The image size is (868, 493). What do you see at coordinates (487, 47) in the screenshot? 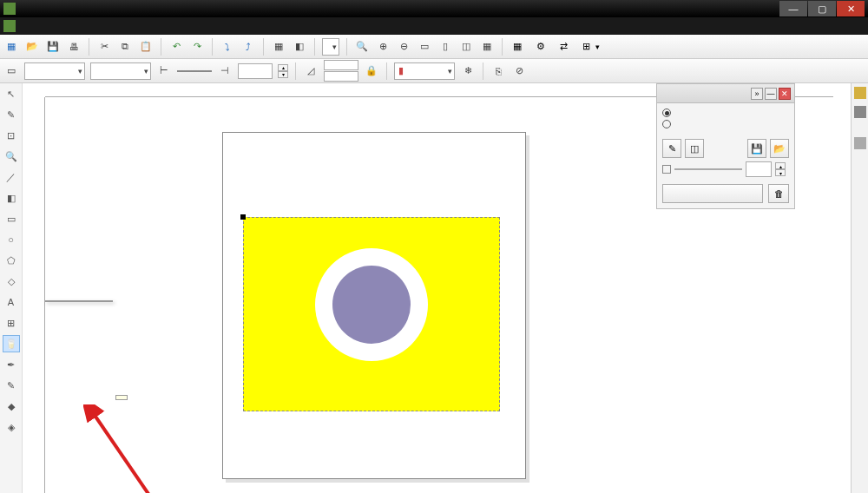
I see `zoom-all-icon: ▦` at bounding box center [487, 47].